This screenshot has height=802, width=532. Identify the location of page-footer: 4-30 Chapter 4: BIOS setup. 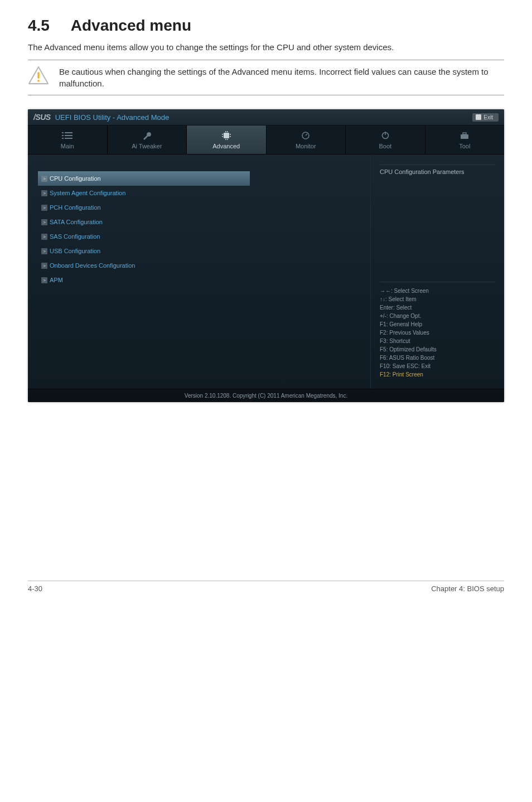
(266, 587).